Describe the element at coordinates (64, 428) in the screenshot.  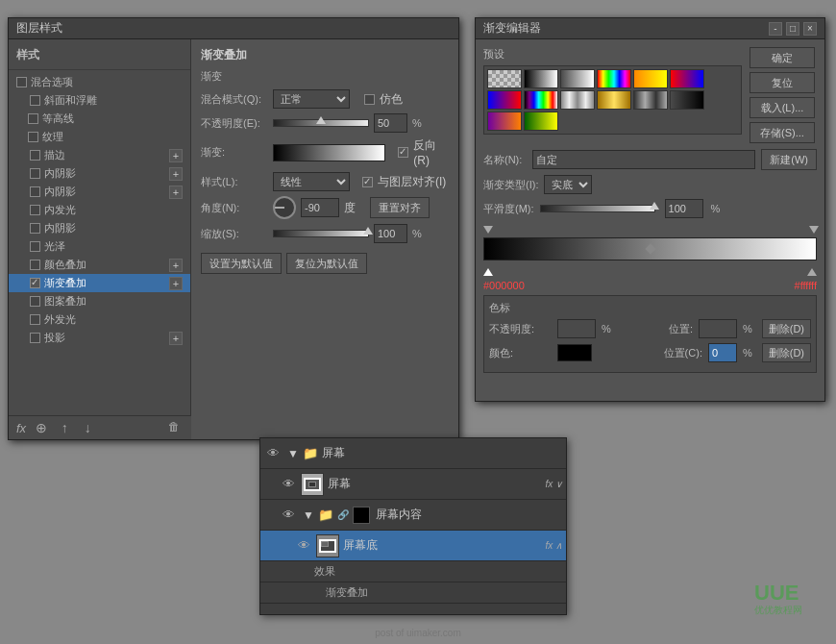
I see `move-up-icon: ↑` at that location.